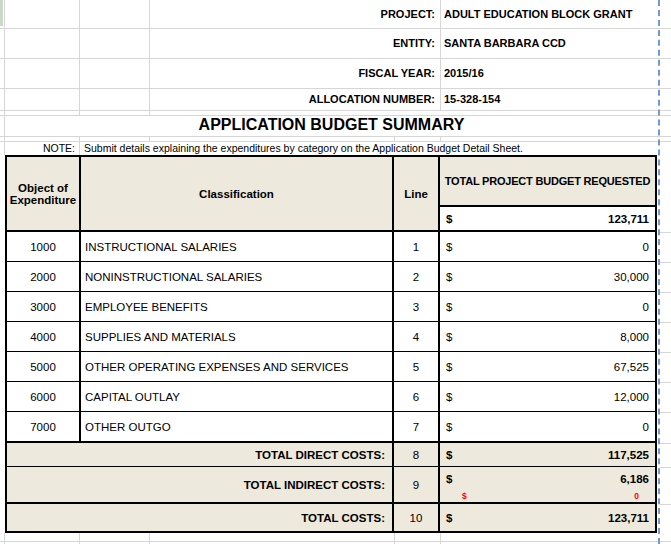 The height and width of the screenshot is (544, 671). I want to click on total-costs-row: TOTAL COSTS: 10 $ 123,711, so click(331, 518).